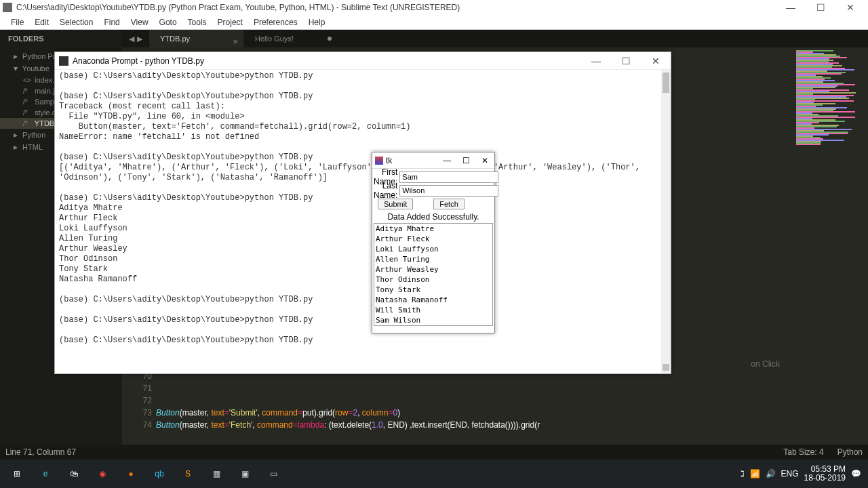 This screenshot has width=868, height=488. Describe the element at coordinates (434, 39) in the screenshot. I see `tab-strip: FOLDERS ◀ ▶ YTDB.py×Hello Guys!` at that location.